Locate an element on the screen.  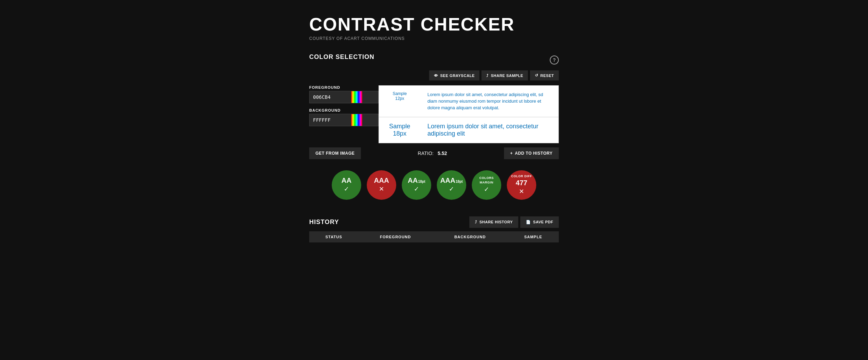
sample-large-body: Lorem ipsum dolor sit amet, consectetur … is located at coordinates (483, 130).